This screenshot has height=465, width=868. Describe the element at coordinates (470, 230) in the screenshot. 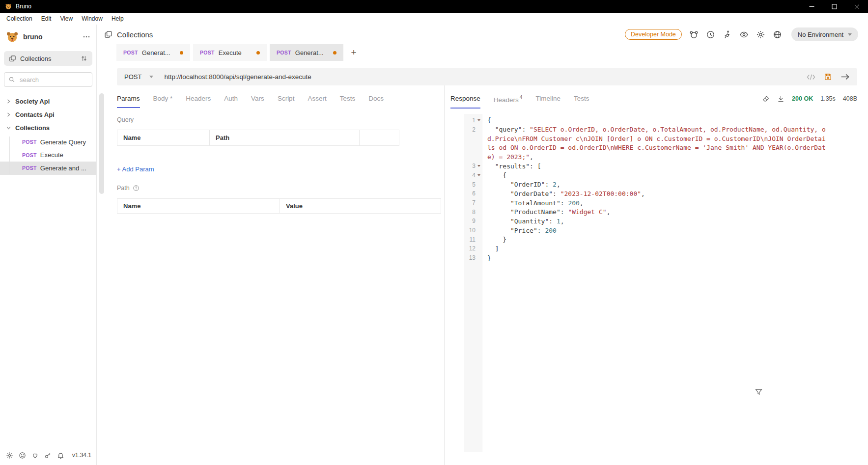

I see `line-number: 10` at that location.